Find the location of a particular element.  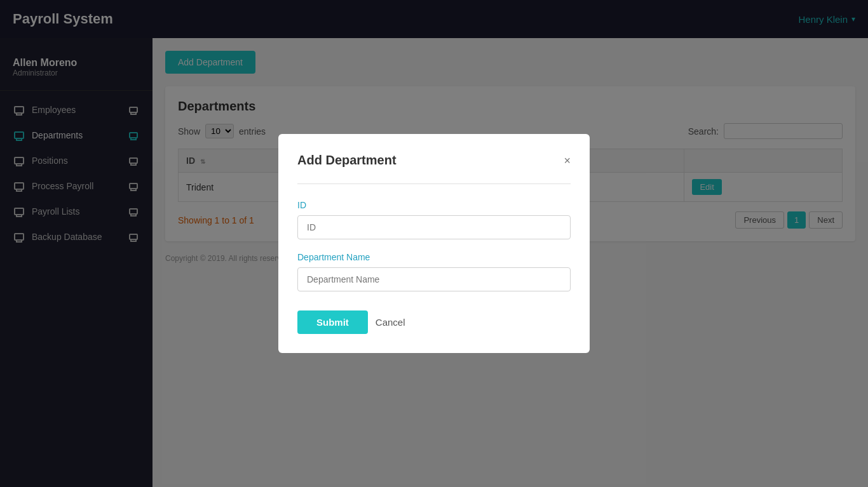

dept-name-label: Department Name is located at coordinates (434, 257).